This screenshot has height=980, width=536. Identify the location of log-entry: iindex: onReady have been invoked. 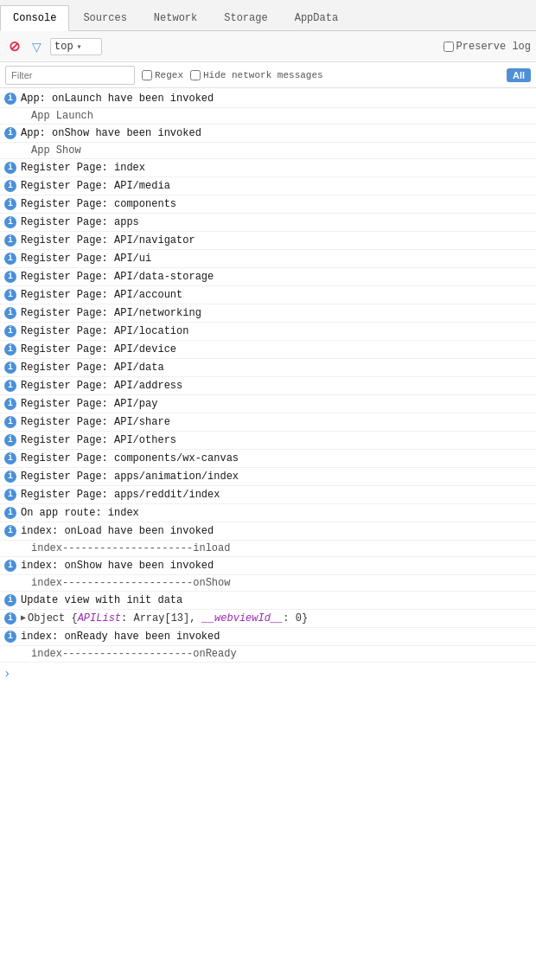
(268, 637).